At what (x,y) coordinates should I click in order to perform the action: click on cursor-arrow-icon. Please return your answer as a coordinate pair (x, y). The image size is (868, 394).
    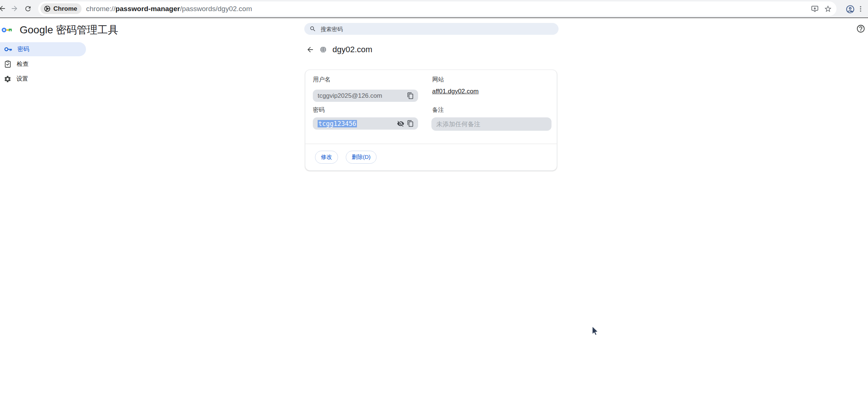
    Looking at the image, I should click on (596, 331).